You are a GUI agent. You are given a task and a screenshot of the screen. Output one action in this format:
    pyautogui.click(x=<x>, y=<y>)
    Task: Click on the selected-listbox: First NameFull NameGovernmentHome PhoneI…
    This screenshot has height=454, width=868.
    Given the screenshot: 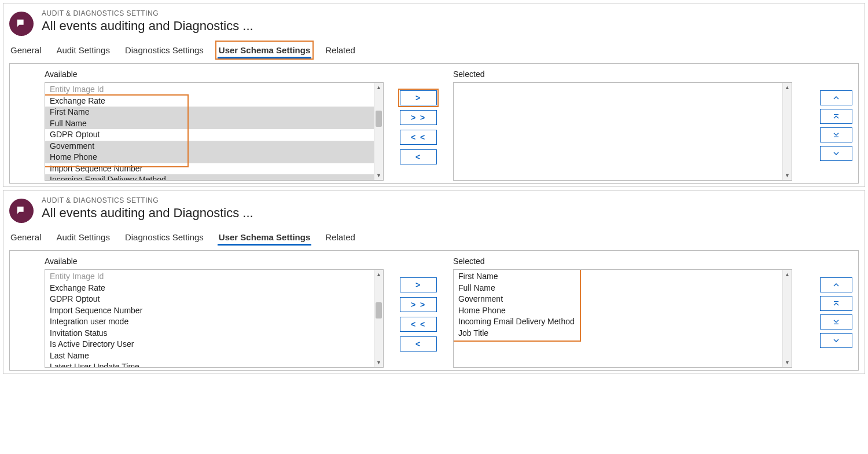 What is the action you would take?
    pyautogui.click(x=623, y=318)
    